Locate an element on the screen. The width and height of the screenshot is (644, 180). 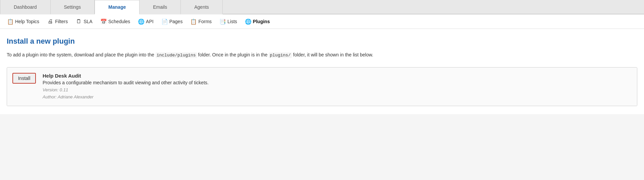
subnav-help-topics: 📋 Help Topics is located at coordinates (23, 21).